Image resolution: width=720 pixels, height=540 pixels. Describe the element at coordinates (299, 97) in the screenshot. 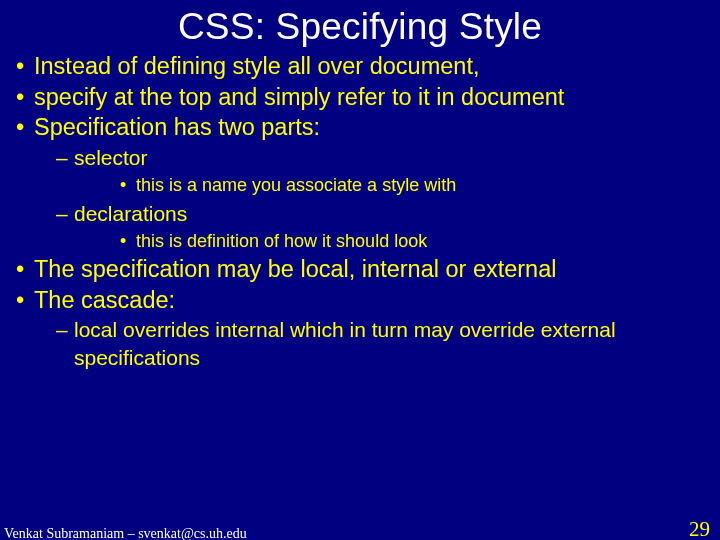

I see `bullet-text: specify at the top and simply refer to i…` at that location.